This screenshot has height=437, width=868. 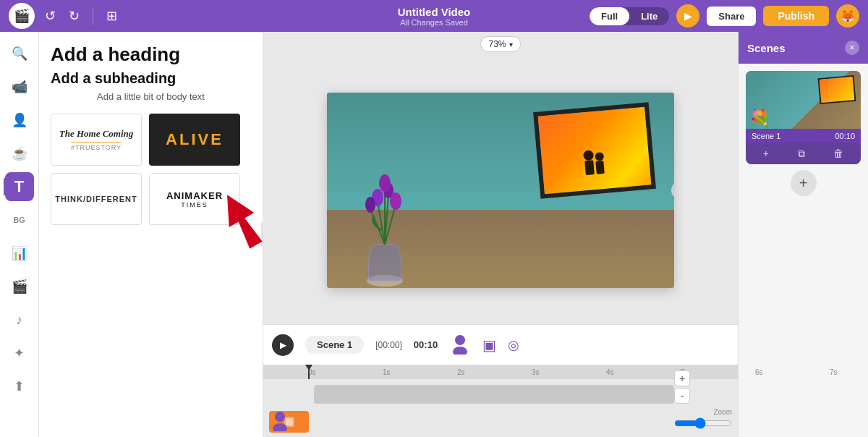 What do you see at coordinates (434, 22) in the screenshot?
I see `save-status: All Changes Saved` at bounding box center [434, 22].